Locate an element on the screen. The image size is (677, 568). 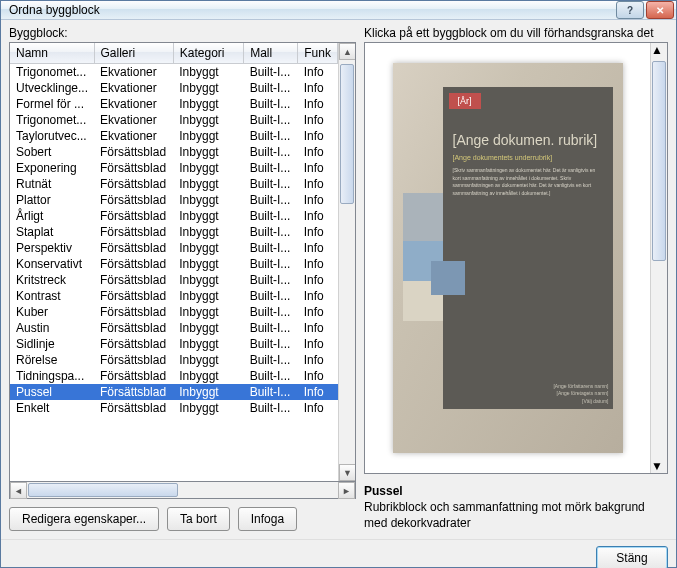
table-row: RörelseFörsättsbladInbyggtBuilt-I...Info is located at coordinates (174, 360).